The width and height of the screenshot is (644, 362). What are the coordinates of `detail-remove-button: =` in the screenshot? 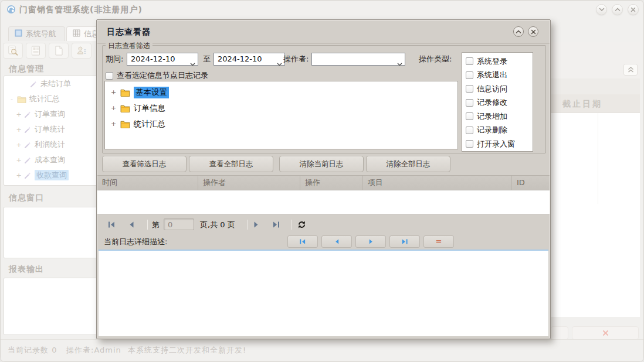 It's located at (439, 241).